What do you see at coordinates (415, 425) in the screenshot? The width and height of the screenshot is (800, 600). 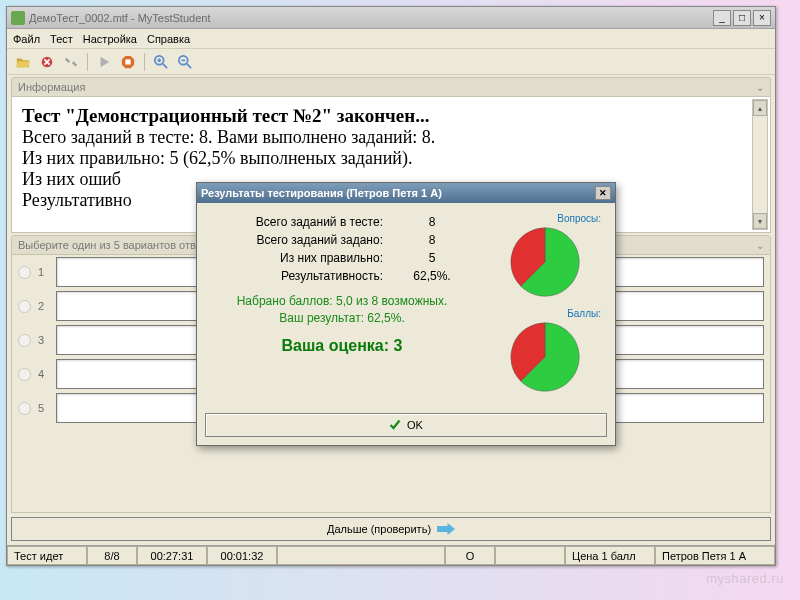 I see `ok-button-label: OK` at bounding box center [415, 425].